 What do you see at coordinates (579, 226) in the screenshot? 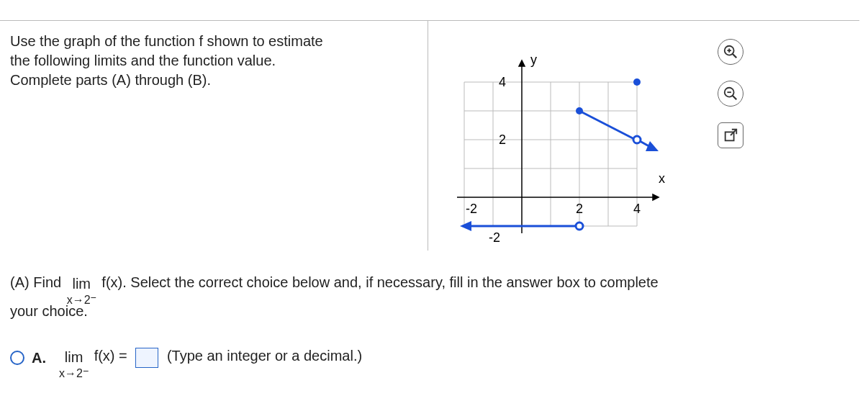
I see `open-point-2-neg1` at bounding box center [579, 226].